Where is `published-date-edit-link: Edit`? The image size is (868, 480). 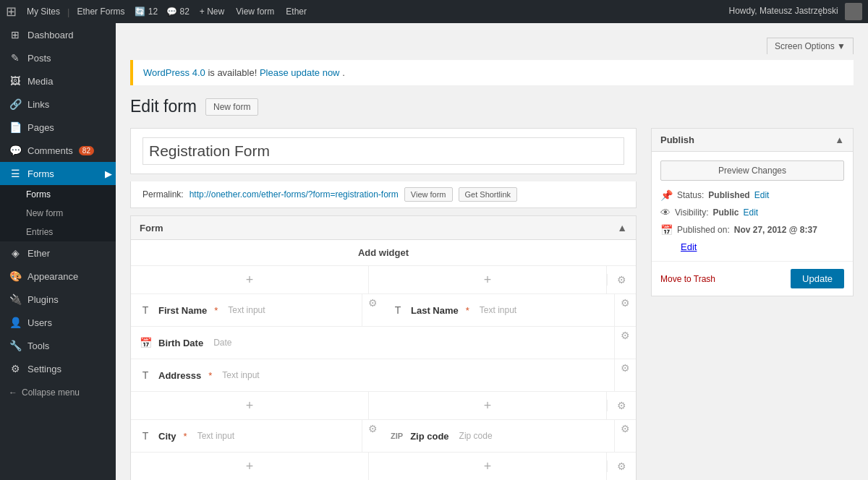 published-date-edit-link: Edit is located at coordinates (689, 247).